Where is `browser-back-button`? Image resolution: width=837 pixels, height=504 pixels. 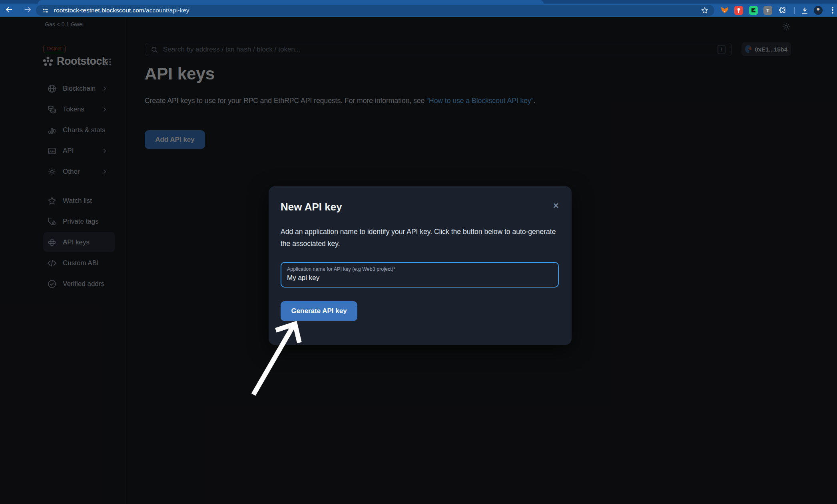
browser-back-button is located at coordinates (9, 10).